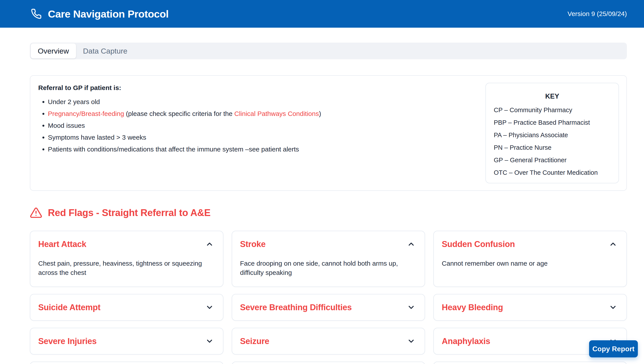  I want to click on referral-item: Mood issues, so click(185, 126).